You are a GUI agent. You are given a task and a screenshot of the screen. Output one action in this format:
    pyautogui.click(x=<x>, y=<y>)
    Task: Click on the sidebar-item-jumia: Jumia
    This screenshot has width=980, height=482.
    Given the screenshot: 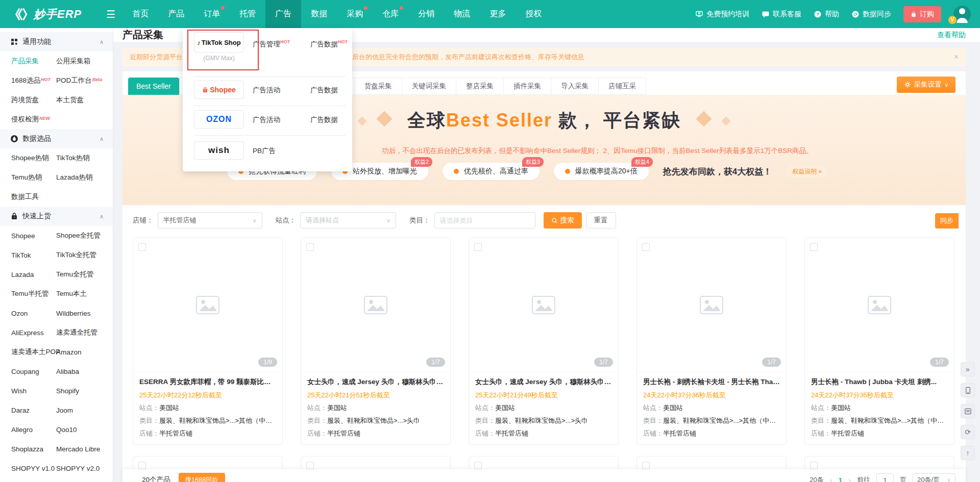 What is the action you would take?
    pyautogui.click(x=34, y=480)
    